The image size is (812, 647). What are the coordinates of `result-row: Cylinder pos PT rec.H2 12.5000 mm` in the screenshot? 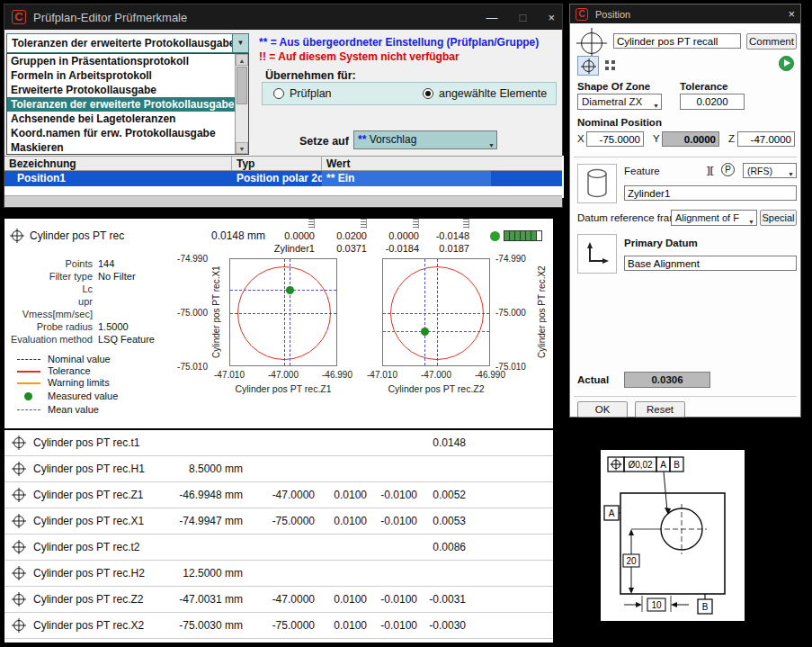 It's located at (279, 574).